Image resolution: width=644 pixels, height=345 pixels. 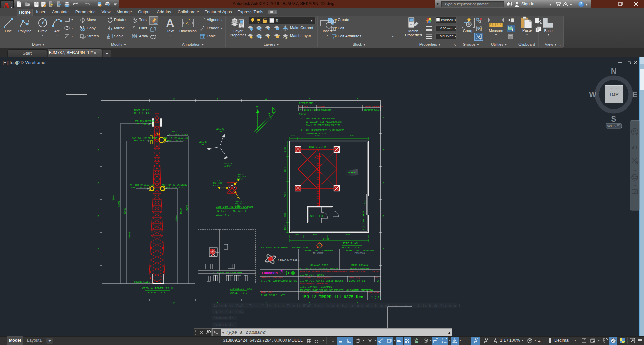 What do you see at coordinates (279, 281) in the screenshot?
I see `svg-text:C:\ . \ST-BJM737\BJM737-12. DW: C:\ . \ST-BJM737\BJM737-12. DWG` at bounding box center [279, 281].